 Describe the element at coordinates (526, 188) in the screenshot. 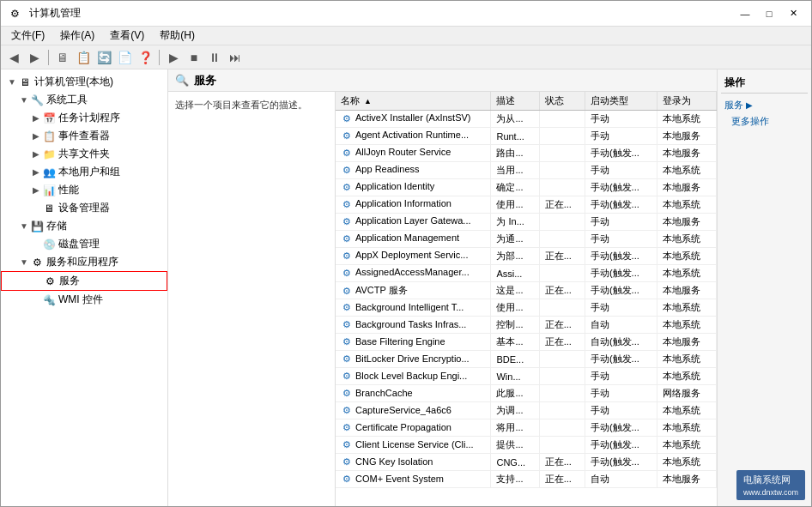

I see `table-row: ⚙Application Identity 确定... 手动(触发... 本地服…` at that location.